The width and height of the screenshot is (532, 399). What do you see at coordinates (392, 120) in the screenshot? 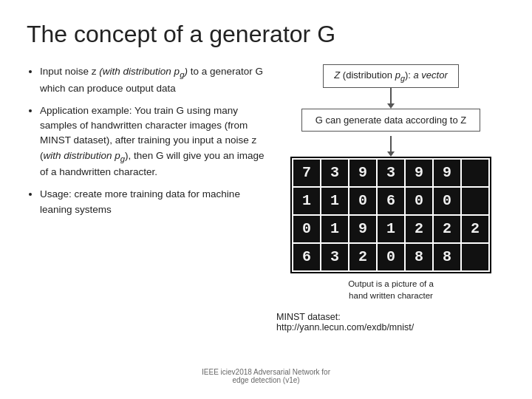
I see `flow-box-2-text: G can generate data according to Z` at bounding box center [392, 120].